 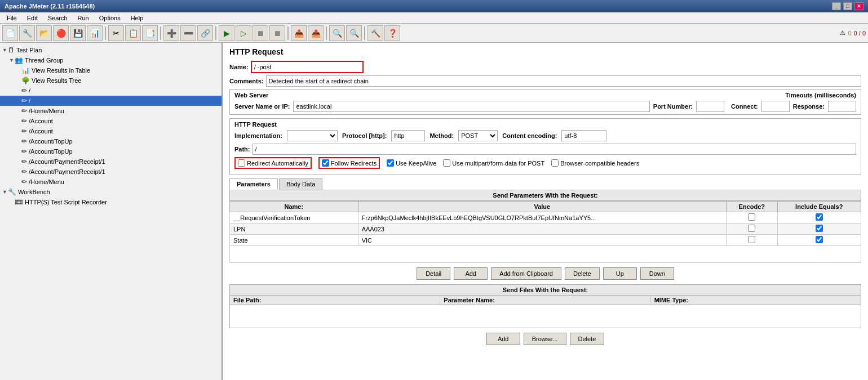 What do you see at coordinates (61, 70) in the screenshot?
I see `sidebar-item-label: View Results in Table` at bounding box center [61, 70].